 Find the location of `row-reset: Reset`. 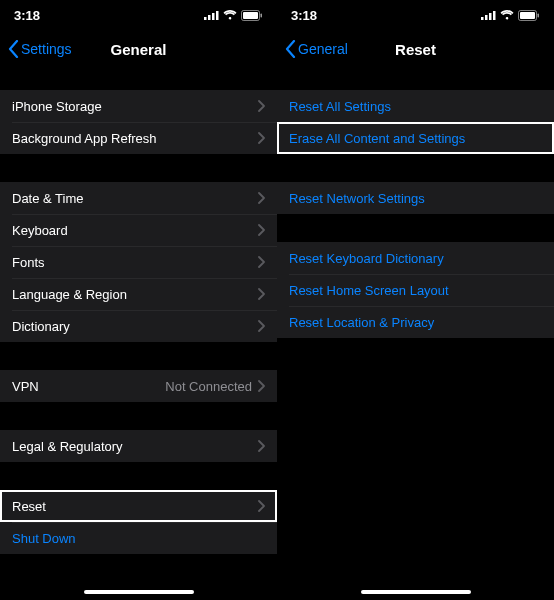

row-reset: Reset is located at coordinates (138, 506).